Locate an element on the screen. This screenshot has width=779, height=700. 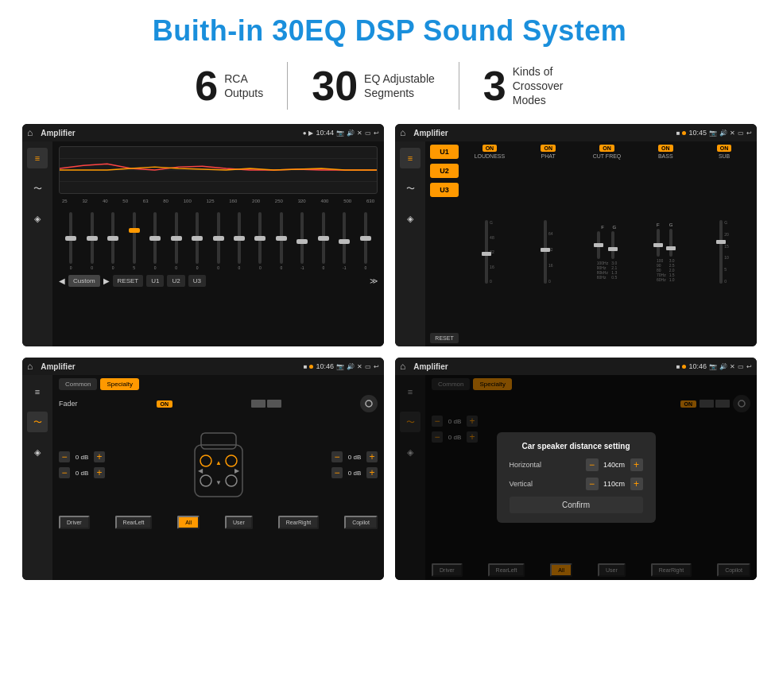
phat-on: ON is located at coordinates (548, 148).